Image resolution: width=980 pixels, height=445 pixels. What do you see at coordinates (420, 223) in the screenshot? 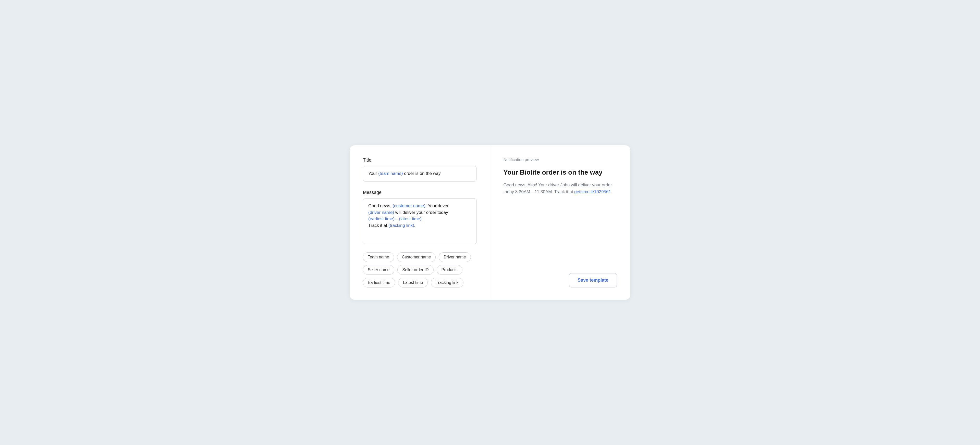
I see `left-panel: Title Your (team name) order is on the w…` at bounding box center [420, 223].